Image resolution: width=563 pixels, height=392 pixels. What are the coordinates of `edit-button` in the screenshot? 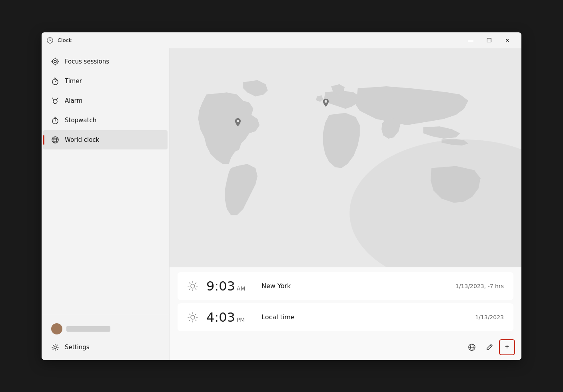 It's located at (489, 347).